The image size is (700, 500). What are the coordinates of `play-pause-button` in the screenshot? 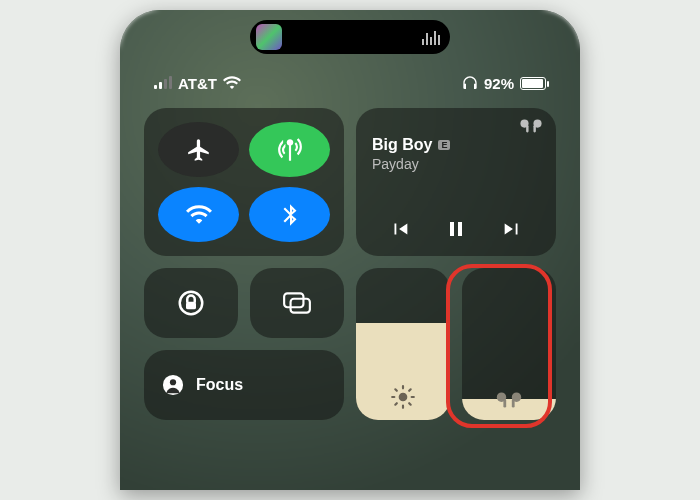 It's located at (456, 229).